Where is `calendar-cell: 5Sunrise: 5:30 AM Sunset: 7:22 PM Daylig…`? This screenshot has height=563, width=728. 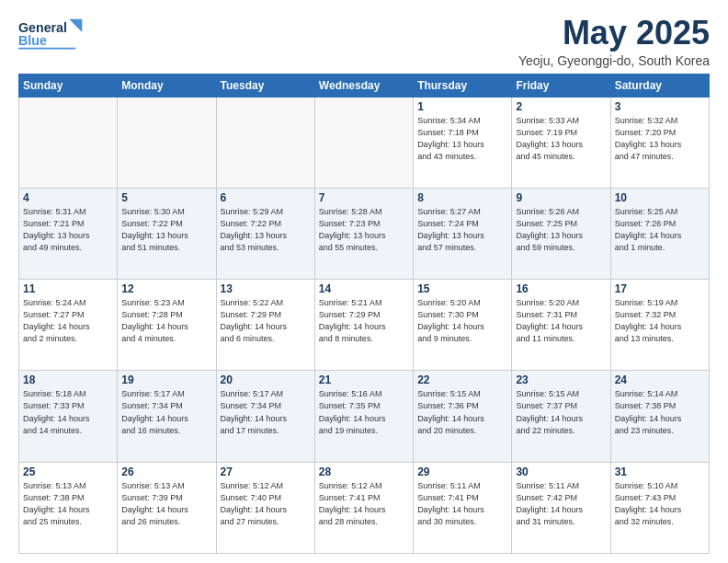
calendar-cell: 5Sunrise: 5:30 AM Sunset: 7:22 PM Daylig… is located at coordinates (167, 234).